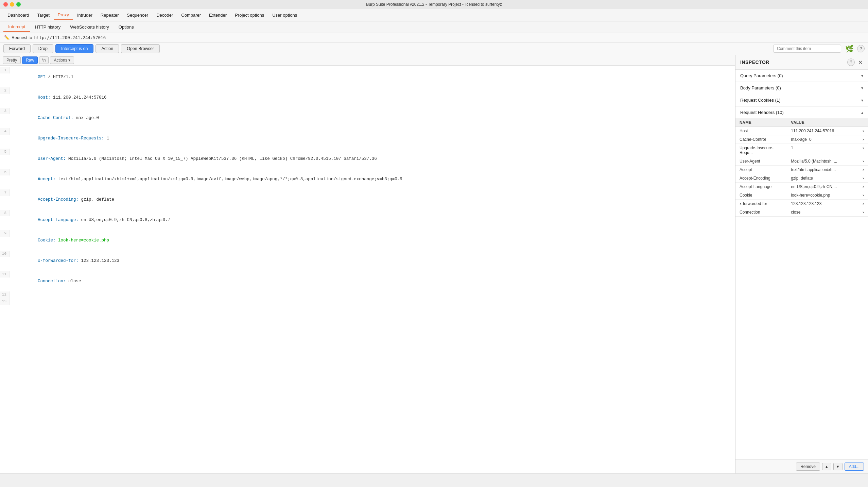  What do you see at coordinates (62, 60) in the screenshot?
I see `actions-dropdown-button: Actions ▾` at bounding box center [62, 60].